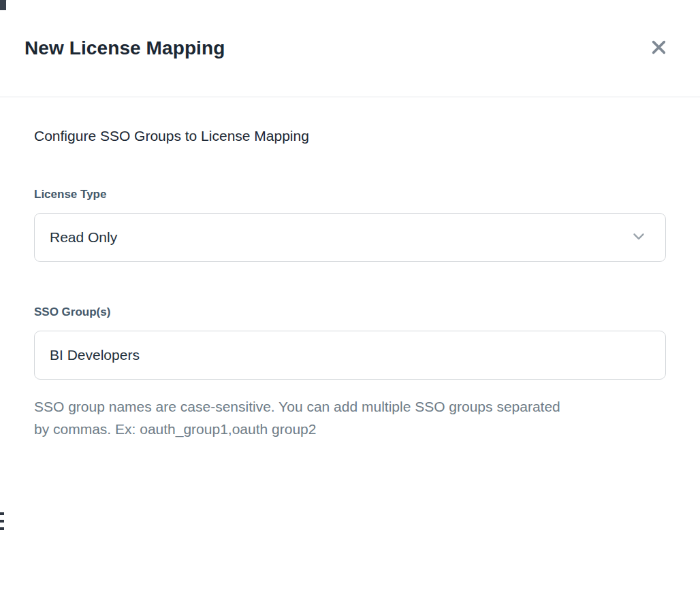 The width and height of the screenshot is (700, 596). I want to click on license-type-selected-value: Read Only, so click(83, 237).